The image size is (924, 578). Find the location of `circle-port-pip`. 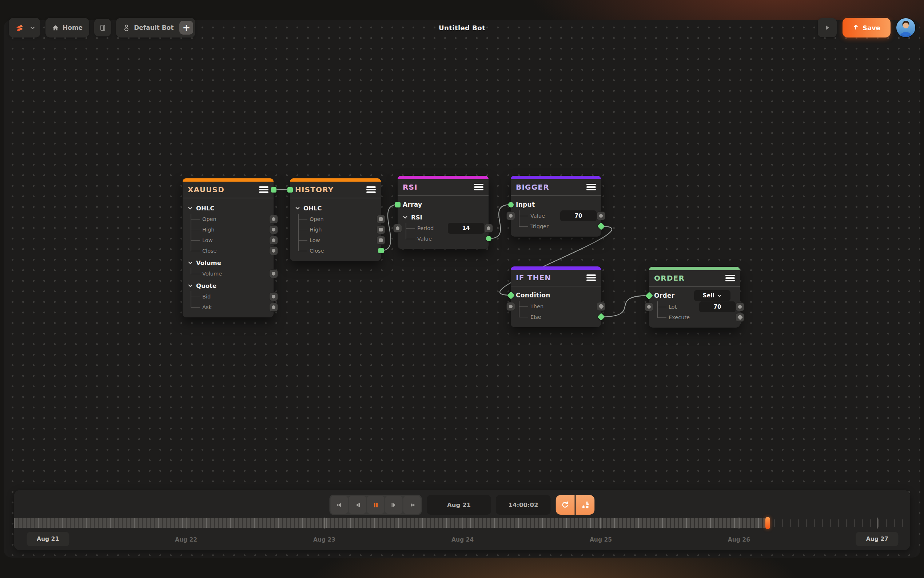

circle-port-pip is located at coordinates (273, 251).